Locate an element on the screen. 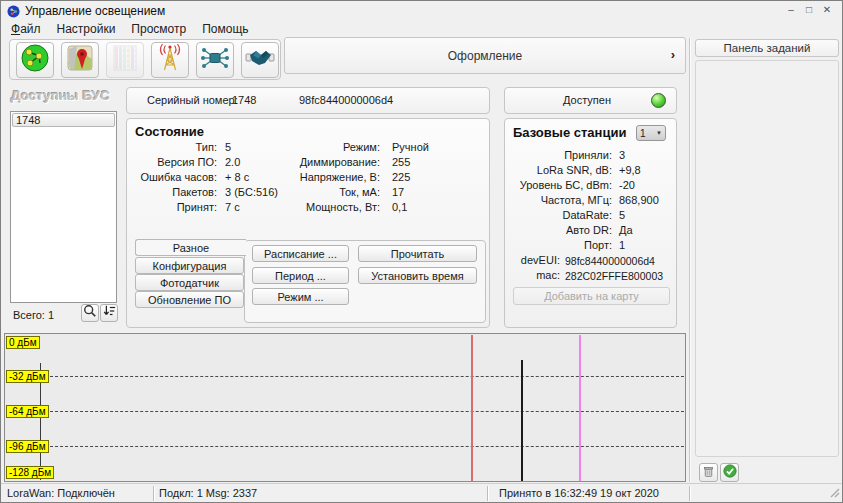 The width and height of the screenshot is (843, 503). appearance-title: Оформление is located at coordinates (485, 56).